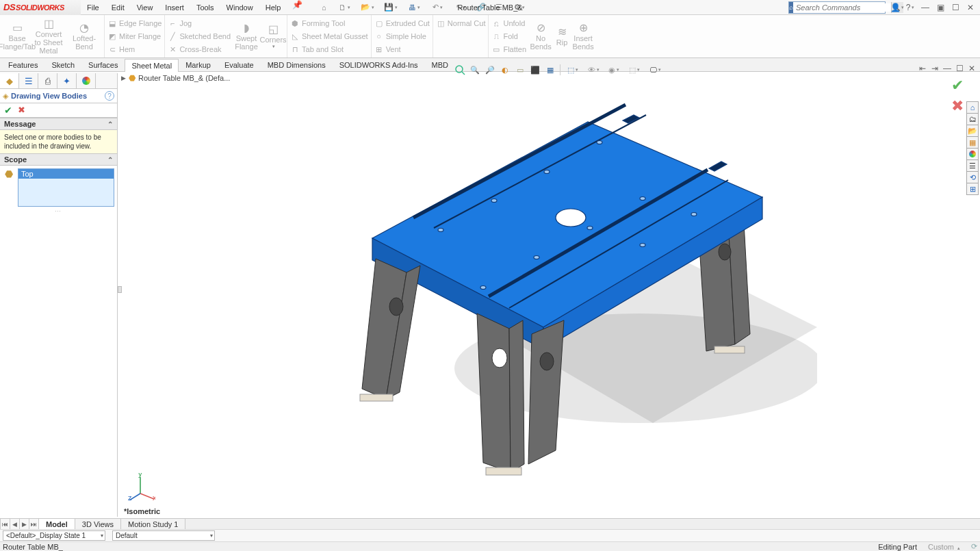  What do you see at coordinates (84, 36) in the screenshot?
I see `cmd-lofted-bend: ◔Lofted-Bend` at bounding box center [84, 36].